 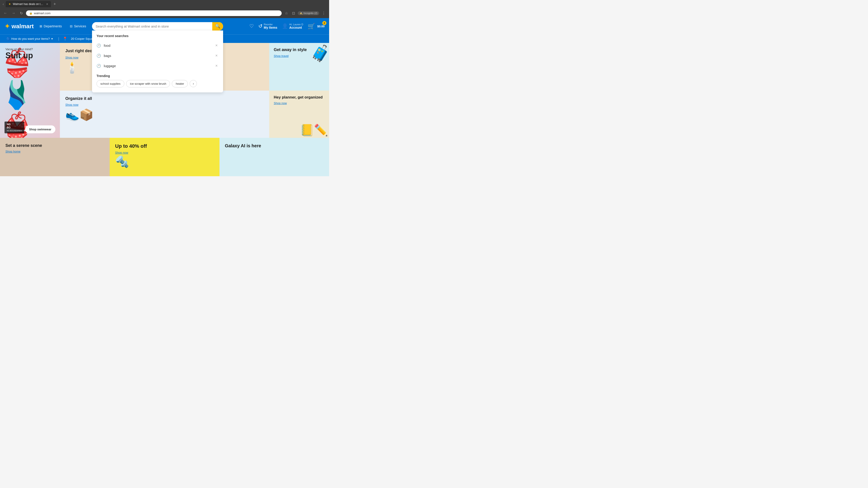 I want to click on recent-search-food-text: food, so click(x=158, y=45).